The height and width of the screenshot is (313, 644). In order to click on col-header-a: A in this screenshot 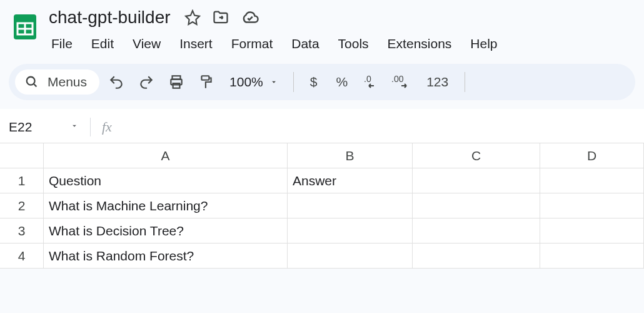, I will do `click(166, 156)`.